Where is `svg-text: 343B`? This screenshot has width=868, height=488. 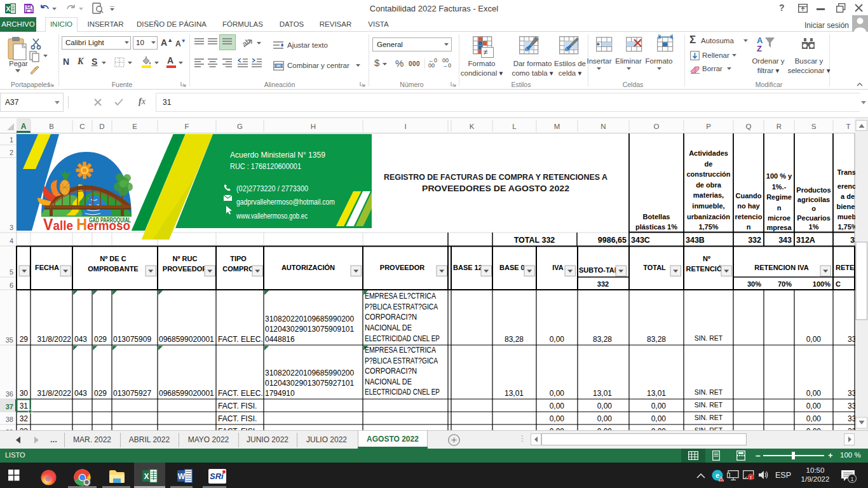
svg-text: 343B is located at coordinates (695, 240).